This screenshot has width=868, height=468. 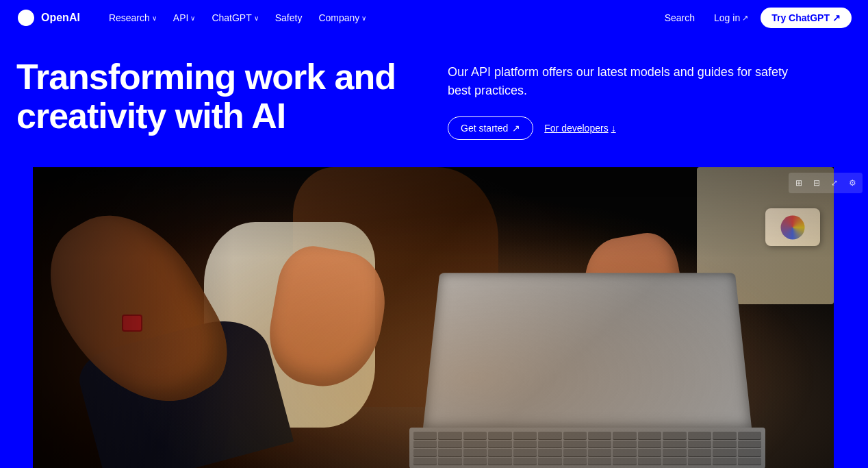 I want to click on hero-left: Transforming work and creativity with AI, so click(x=218, y=97).